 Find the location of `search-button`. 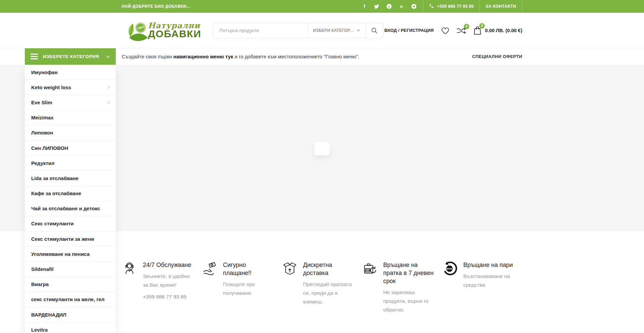

search-button is located at coordinates (374, 31).